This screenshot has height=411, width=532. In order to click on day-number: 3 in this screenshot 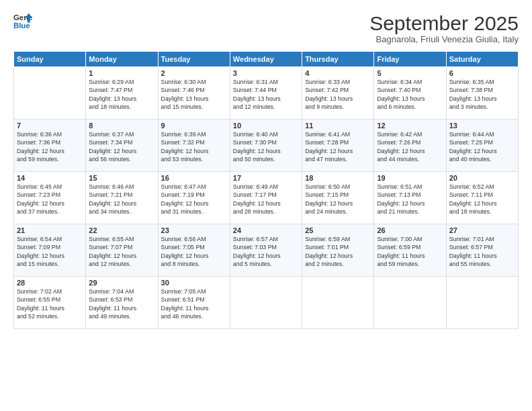, I will do `click(266, 73)`.